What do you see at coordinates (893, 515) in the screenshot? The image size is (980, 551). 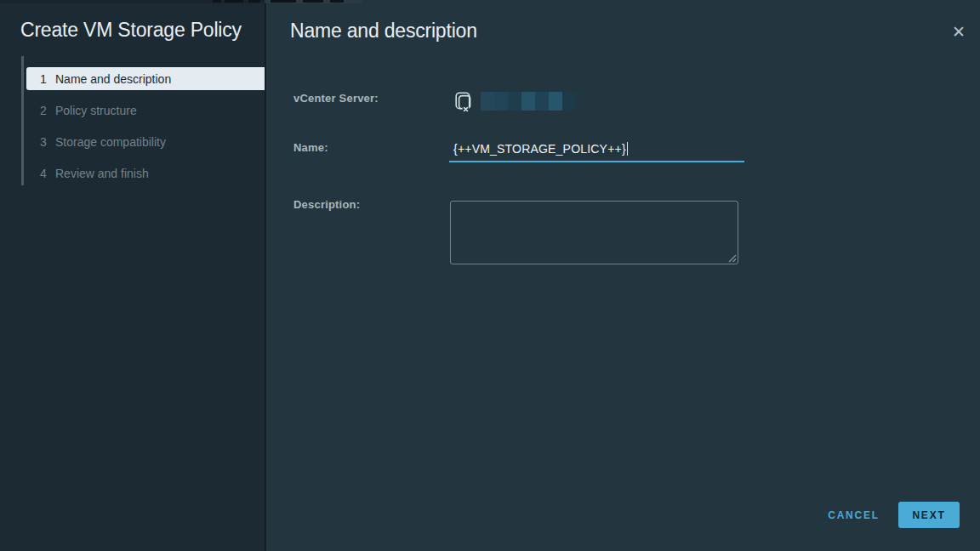 I see `wizard-footer: CANCEL NEXT` at bounding box center [893, 515].